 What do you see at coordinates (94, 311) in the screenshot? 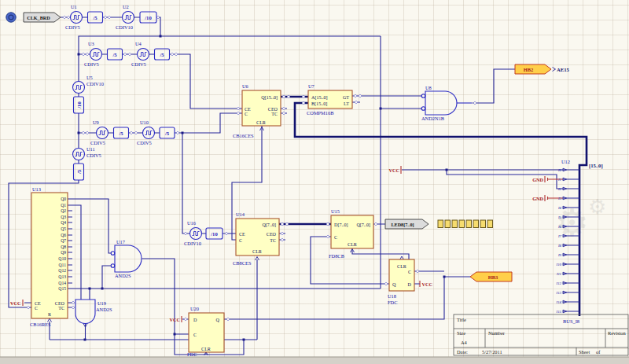
I see `gate-u19: U19 AND2S` at bounding box center [94, 311].